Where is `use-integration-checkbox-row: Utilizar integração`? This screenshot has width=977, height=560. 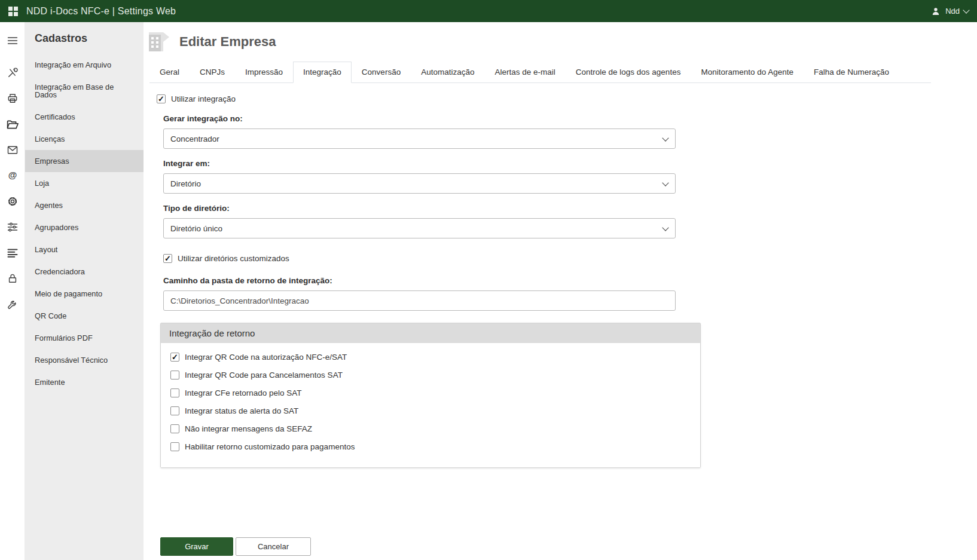 use-integration-checkbox-row: Utilizar integração is located at coordinates (196, 99).